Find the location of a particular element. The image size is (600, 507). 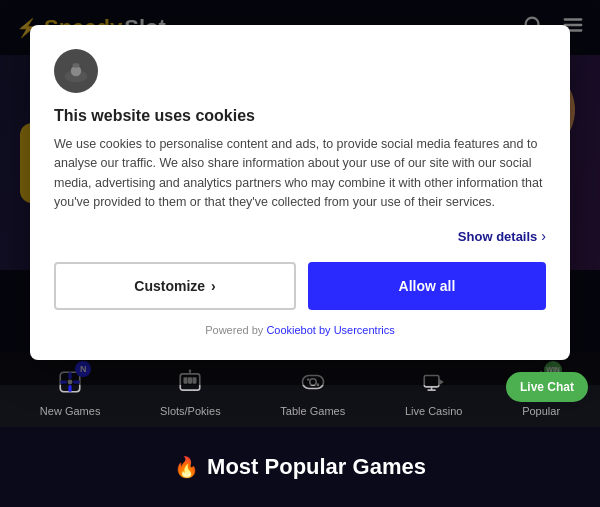

cookiebot-logo-icon is located at coordinates (76, 71).